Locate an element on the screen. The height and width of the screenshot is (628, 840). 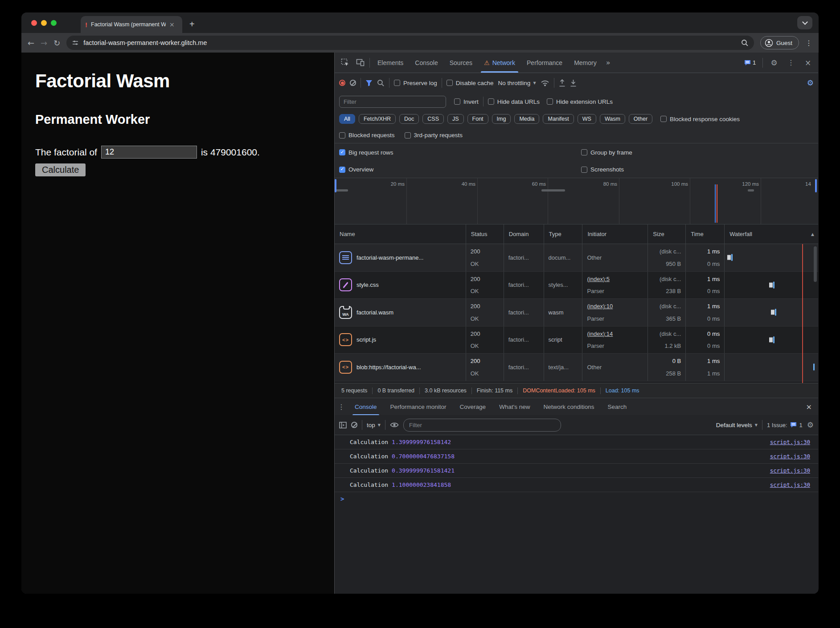
hide-data-urls-checkbox is located at coordinates (491, 102).